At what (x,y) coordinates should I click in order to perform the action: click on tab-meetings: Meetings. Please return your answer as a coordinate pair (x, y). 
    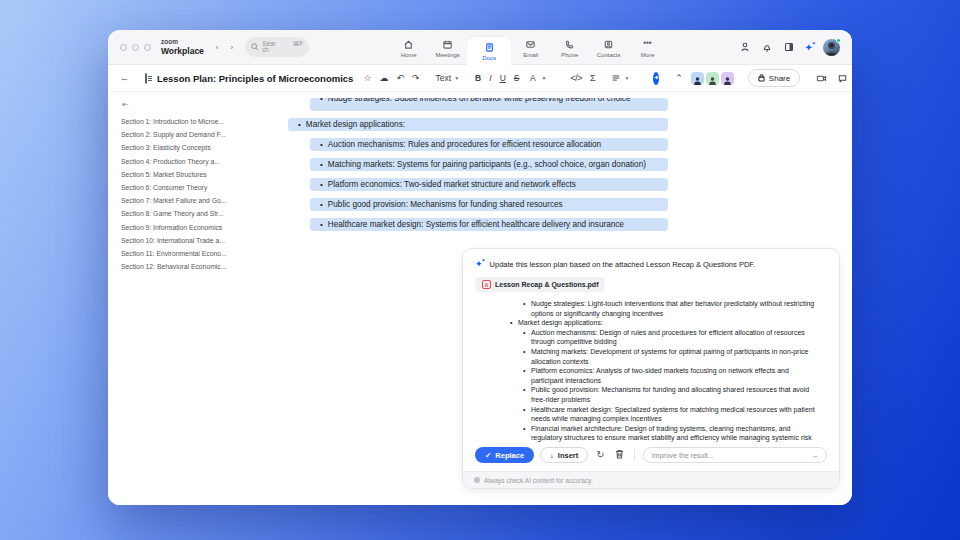
    Looking at the image, I should click on (448, 48).